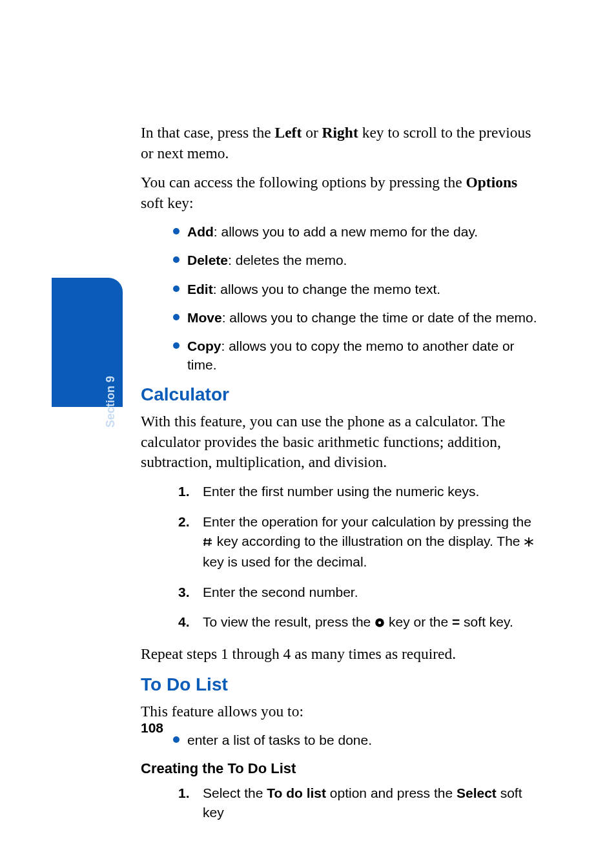  Describe the element at coordinates (303, 182) in the screenshot. I see `text: You can access the following options by …` at that location.